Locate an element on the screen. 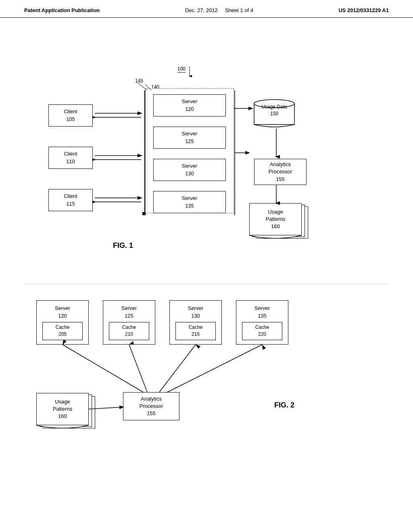 The height and width of the screenshot is (532, 413). analytics-processor-155: Analytics Processor 155 is located at coordinates (280, 172).